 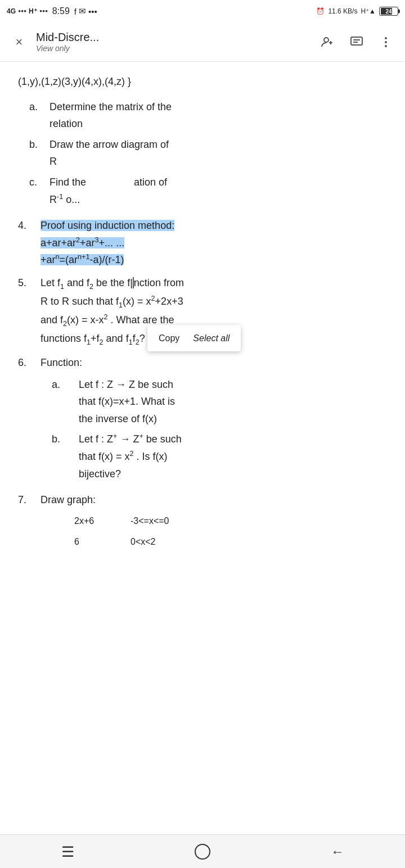 What do you see at coordinates (208, 116) in the screenshot?
I see `sub-item-a: a. Determine the matrix of therelation` at bounding box center [208, 116].